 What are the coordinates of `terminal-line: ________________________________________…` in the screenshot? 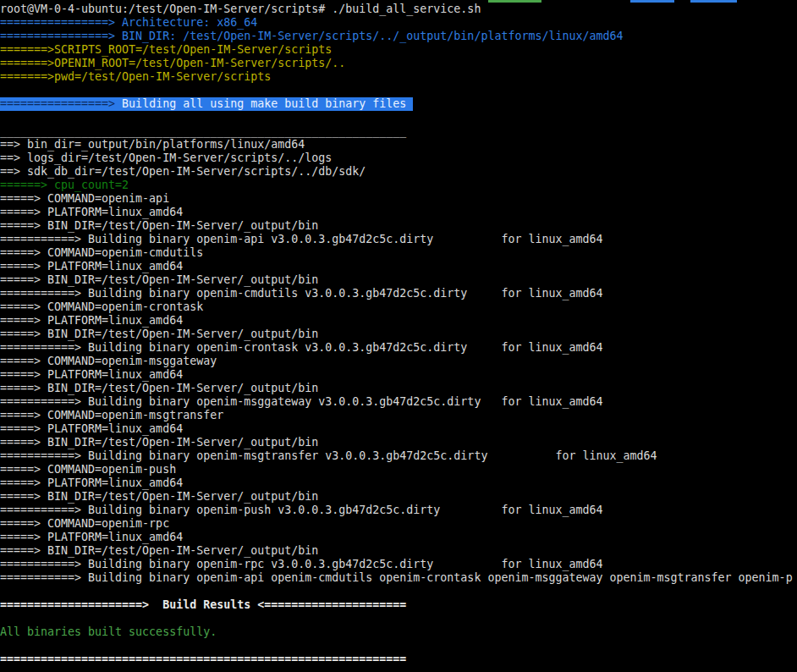 It's located at (398, 131).